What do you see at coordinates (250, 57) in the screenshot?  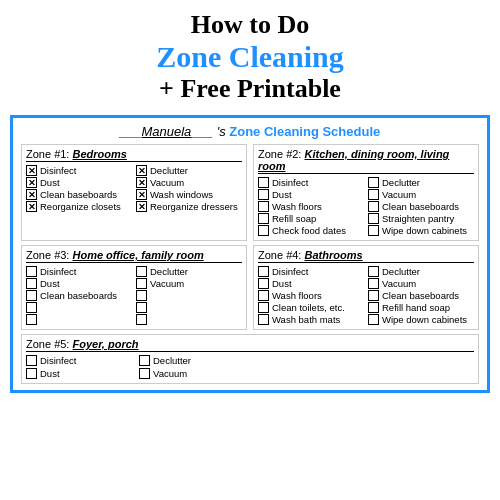 I see `header-line2: Zone Cleaning` at bounding box center [250, 57].